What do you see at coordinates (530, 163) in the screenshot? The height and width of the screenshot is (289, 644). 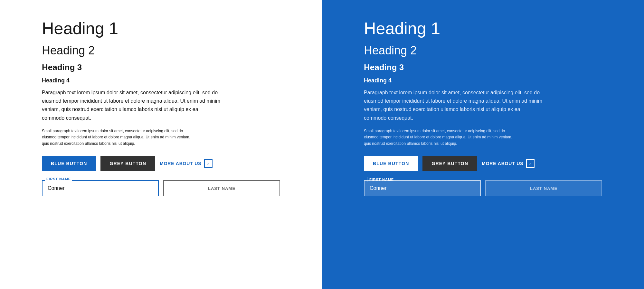 I see `right-link-arrow-icon: ›` at bounding box center [530, 163].